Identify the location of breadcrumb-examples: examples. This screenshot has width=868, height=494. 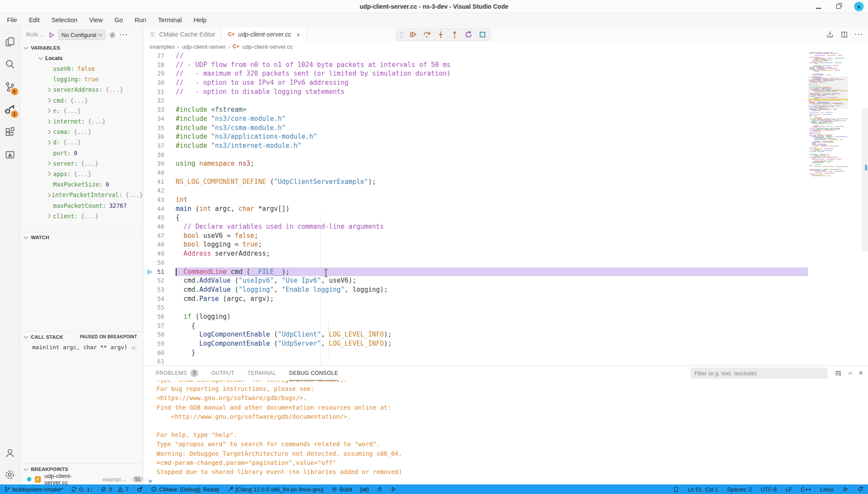
(162, 47).